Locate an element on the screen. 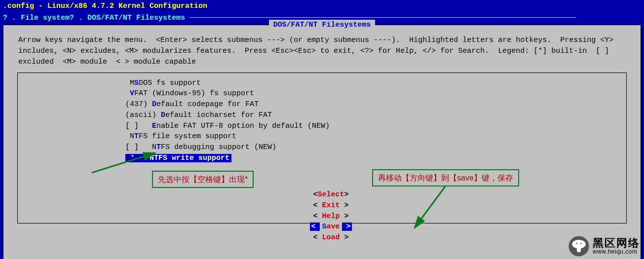 The image size is (644, 259). annotation-right: 再移动【方向键】到【save】键，保存 is located at coordinates (446, 178).